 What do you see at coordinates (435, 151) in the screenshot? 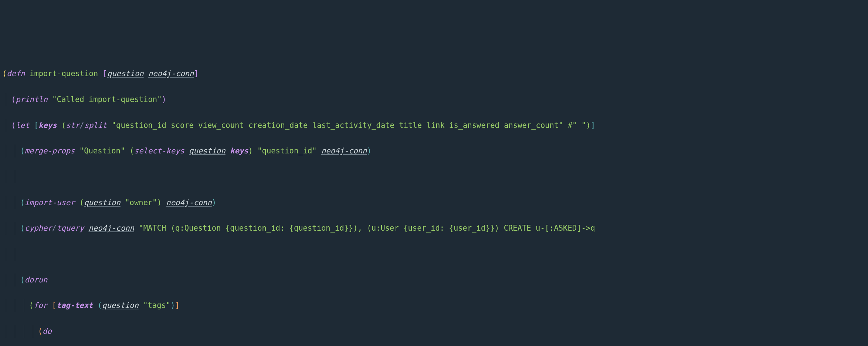
I see `code-line-4: (merge-props "Question" (select-keys que…` at bounding box center [435, 151].